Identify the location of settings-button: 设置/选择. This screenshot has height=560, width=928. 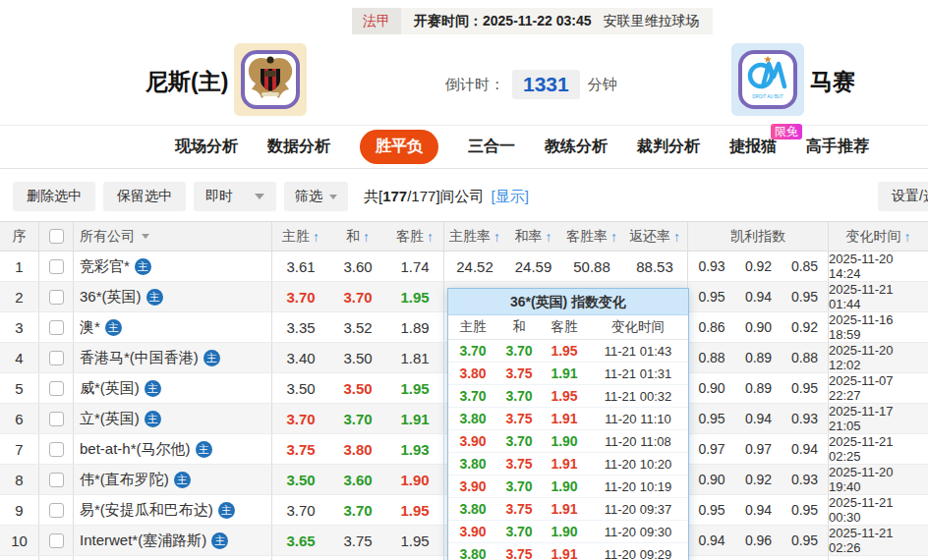
(902, 196).